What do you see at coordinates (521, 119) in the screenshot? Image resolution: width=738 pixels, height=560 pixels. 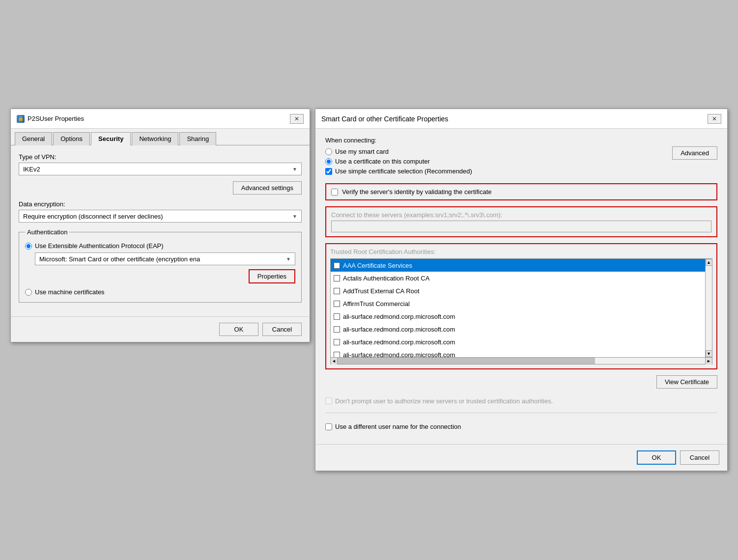 I see `right-titlebar: Smart Card or other Certificate Properti…` at bounding box center [521, 119].